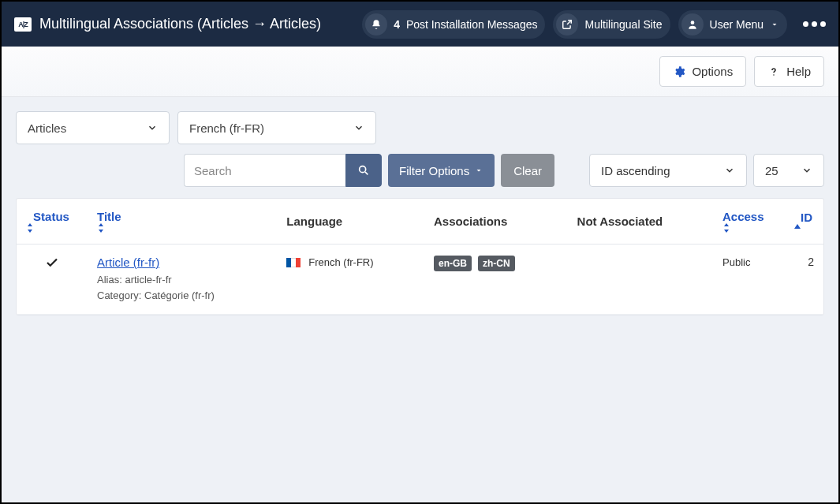 The height and width of the screenshot is (504, 840). What do you see at coordinates (640, 222) in the screenshot?
I see `col-not-associated: Not Associated` at bounding box center [640, 222].